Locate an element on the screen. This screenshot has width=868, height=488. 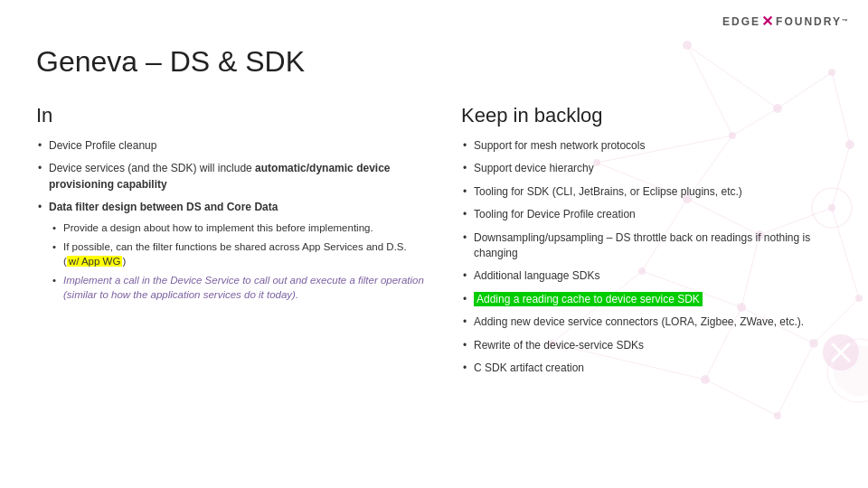
list-item: Device services (and the SDK) will inclu… is located at coordinates (231, 177).